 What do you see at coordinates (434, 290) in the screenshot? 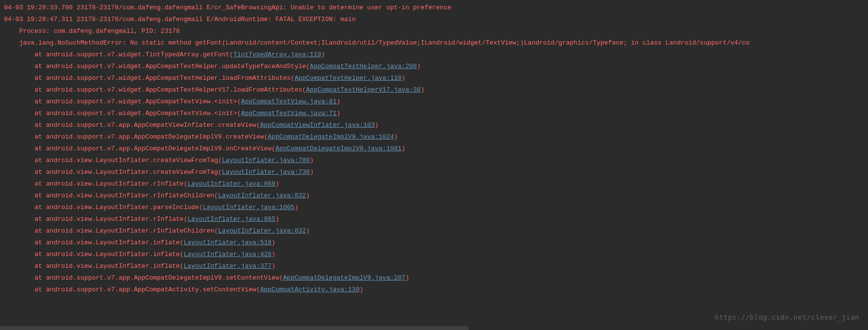
I see `log-line: at android.support.v7.app.AppCompatActiv…` at bounding box center [434, 290].